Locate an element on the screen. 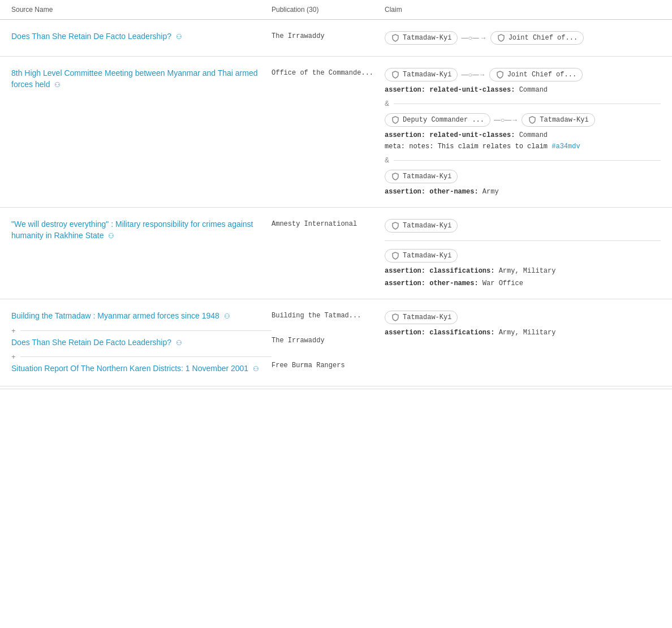  claim-col: Tatmadaw-Kyi —○—→ Joint Chief of... asse… is located at coordinates (523, 132).